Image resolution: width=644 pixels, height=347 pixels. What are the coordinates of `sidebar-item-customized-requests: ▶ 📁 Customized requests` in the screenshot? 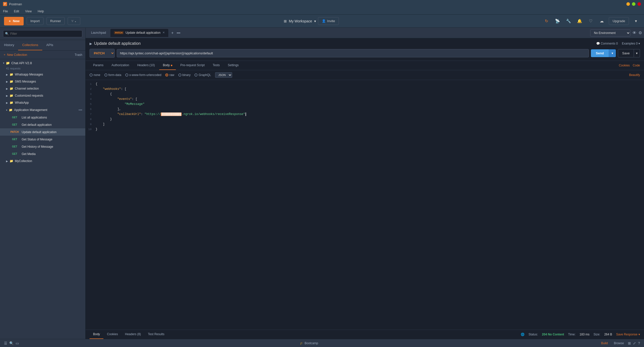 It's located at (43, 96).